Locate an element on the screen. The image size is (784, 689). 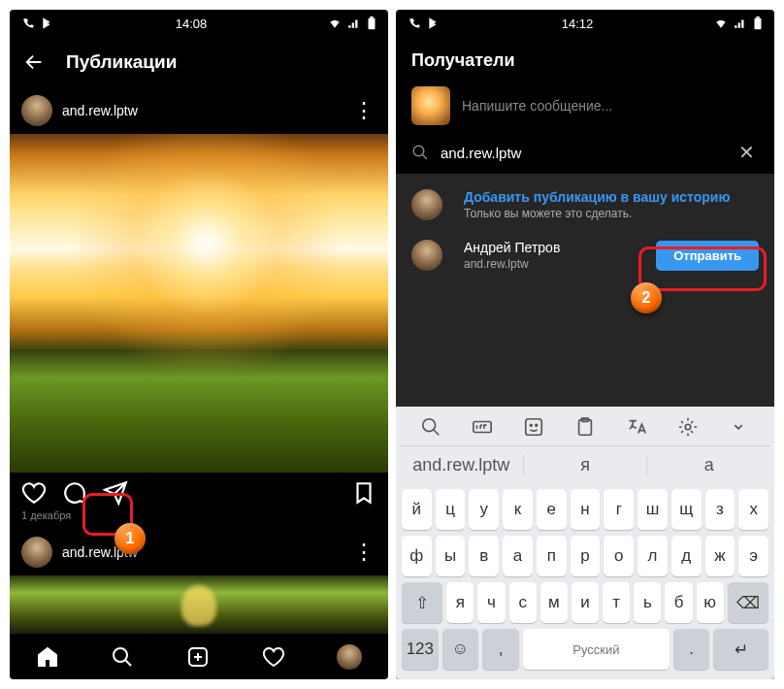
key-comma: , is located at coordinates (501, 649).